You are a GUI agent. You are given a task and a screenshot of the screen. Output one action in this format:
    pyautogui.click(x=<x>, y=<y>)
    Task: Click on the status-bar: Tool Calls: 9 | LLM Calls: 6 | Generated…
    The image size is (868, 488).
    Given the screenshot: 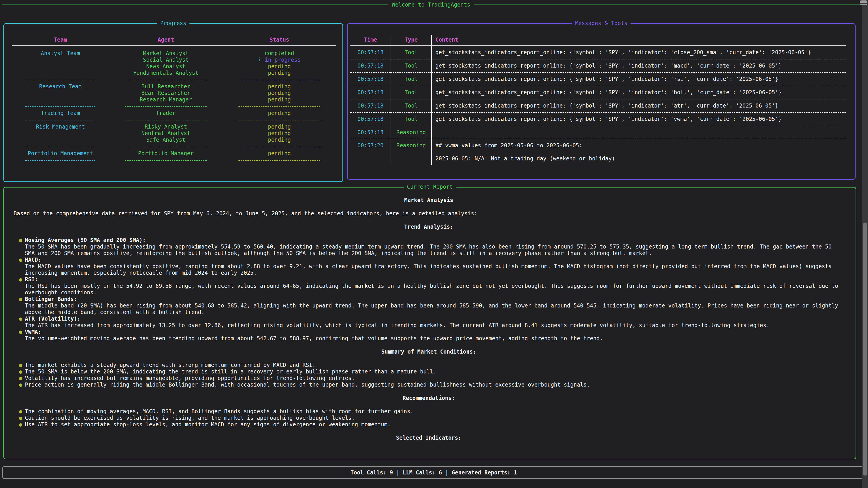 What is the action you would take?
    pyautogui.click(x=434, y=473)
    